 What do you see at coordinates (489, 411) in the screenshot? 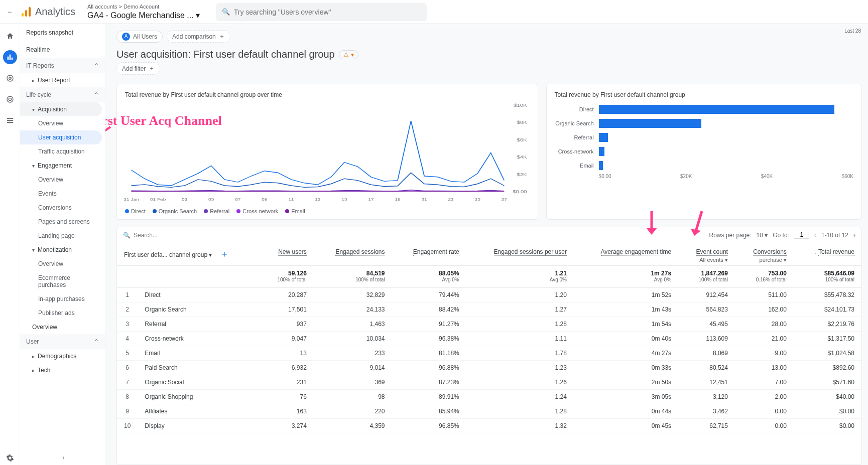
I see `table-row: 9Affiliates16322085.94%1.280m 44s3,4620.…` at bounding box center [489, 411].